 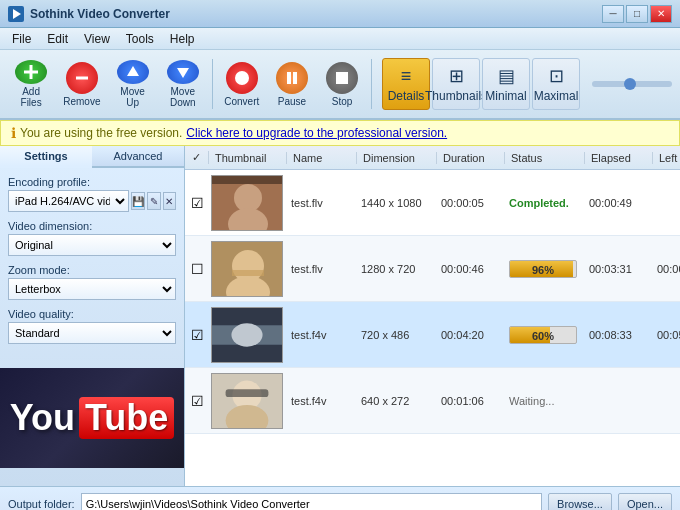 I want to click on stop-button: Stop, so click(x=342, y=84).